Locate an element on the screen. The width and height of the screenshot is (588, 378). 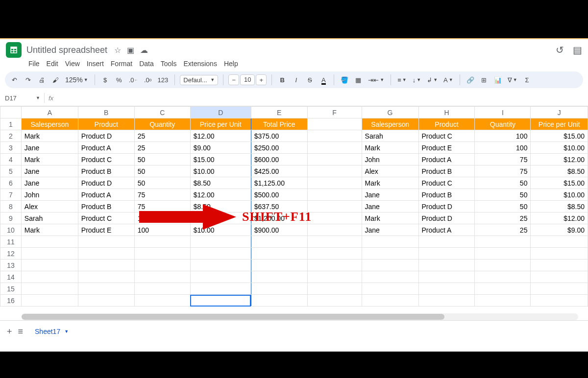
link-button: 🔗 is located at coordinates (470, 80).